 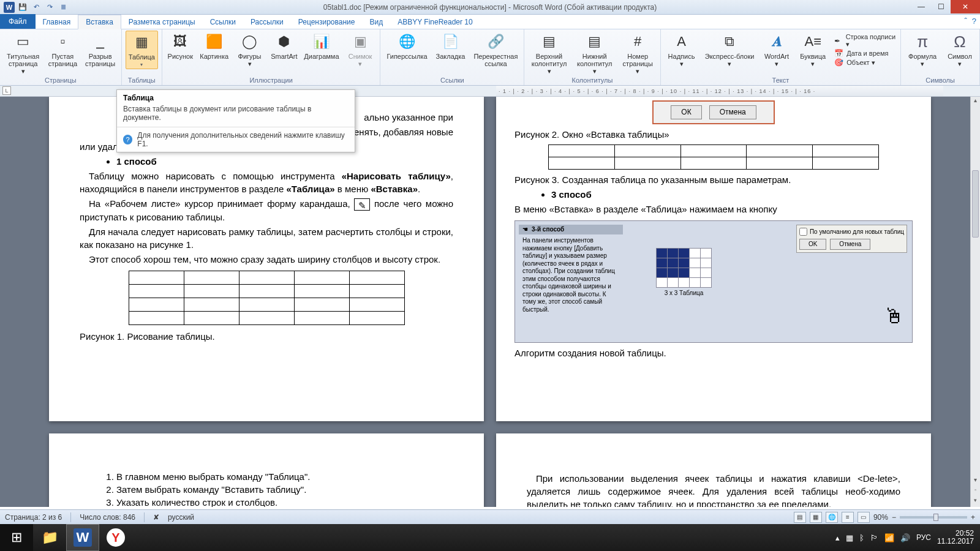 What do you see at coordinates (865, 50) in the screenshot?
I see `text-extra: ✒Строка подписи ▾ 📅Дата и время 🎯Объект …` at bounding box center [865, 50].